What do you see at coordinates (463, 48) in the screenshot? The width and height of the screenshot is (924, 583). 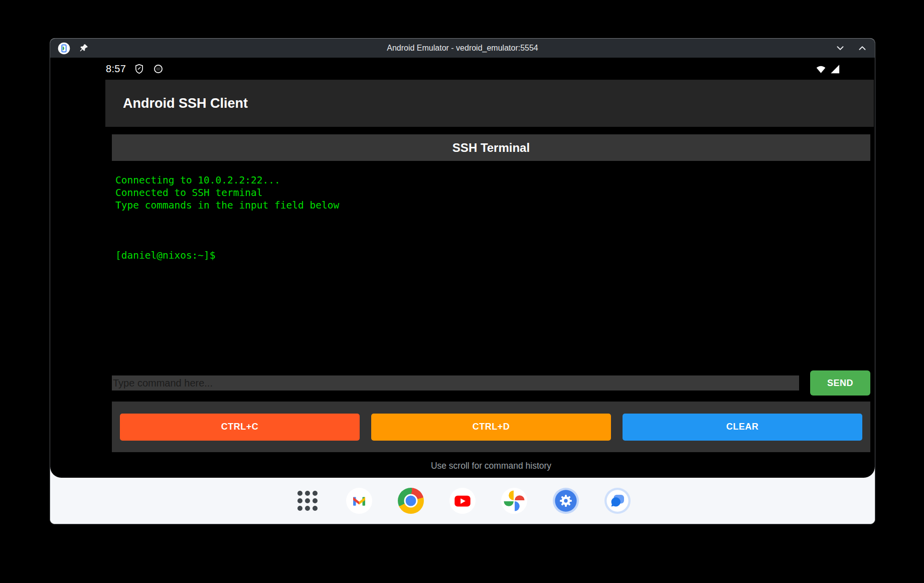 I see `window-title: Android Emulator - vedroid_emulator:5554` at bounding box center [463, 48].